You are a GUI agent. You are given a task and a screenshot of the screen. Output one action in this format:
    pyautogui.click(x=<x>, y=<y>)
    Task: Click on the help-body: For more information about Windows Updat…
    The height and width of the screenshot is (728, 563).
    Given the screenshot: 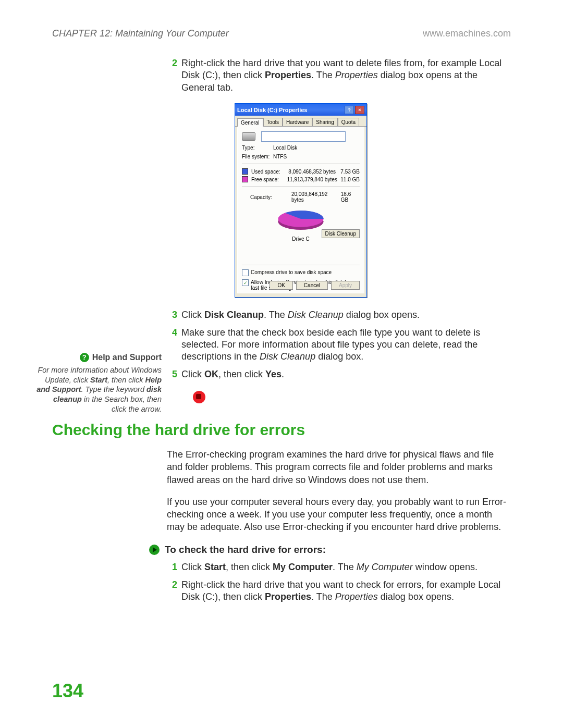 What is the action you would take?
    pyautogui.click(x=99, y=390)
    